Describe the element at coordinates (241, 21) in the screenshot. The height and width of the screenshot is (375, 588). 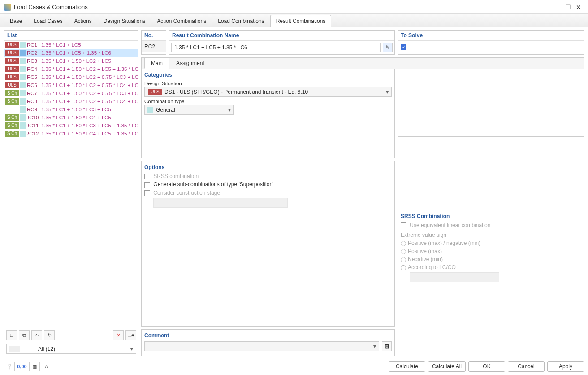
I see `tab-load-combinations: Load Combinations` at that location.